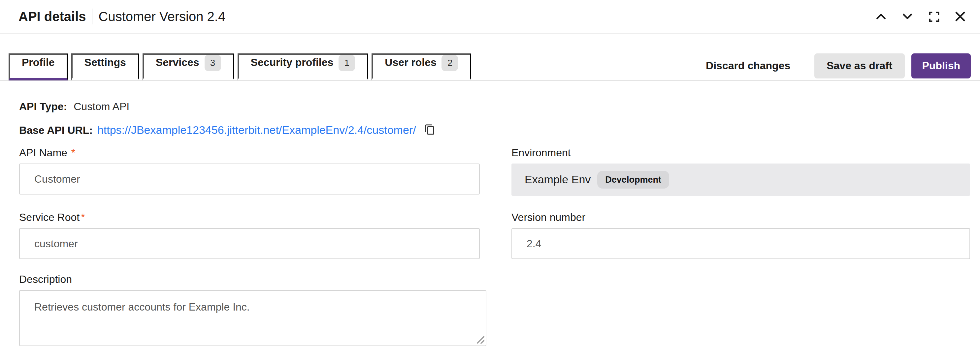  What do you see at coordinates (960, 17) in the screenshot?
I see `close-icon` at bounding box center [960, 17].